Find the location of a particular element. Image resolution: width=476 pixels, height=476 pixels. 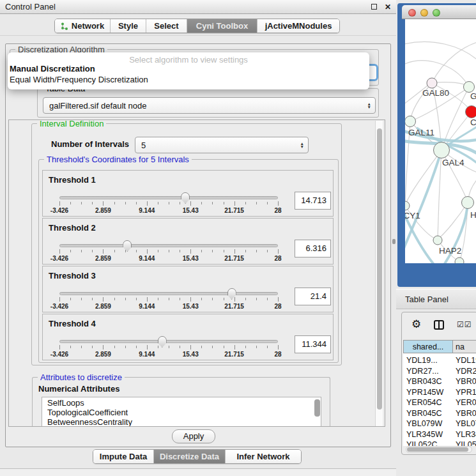

table-row: YLR345WYLR345W is located at coordinates (440, 436).